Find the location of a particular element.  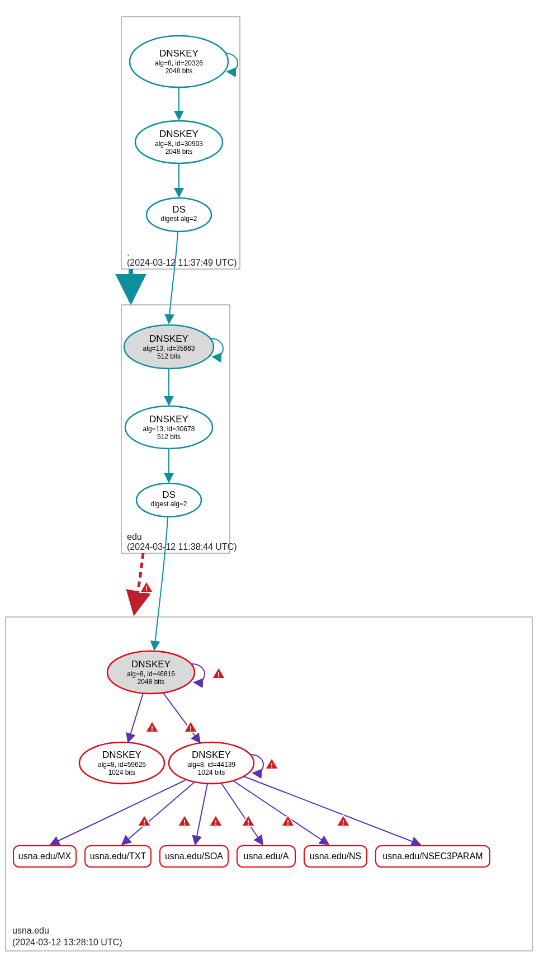

warning-icons: !!!!!!!!!!! is located at coordinates (244, 704).